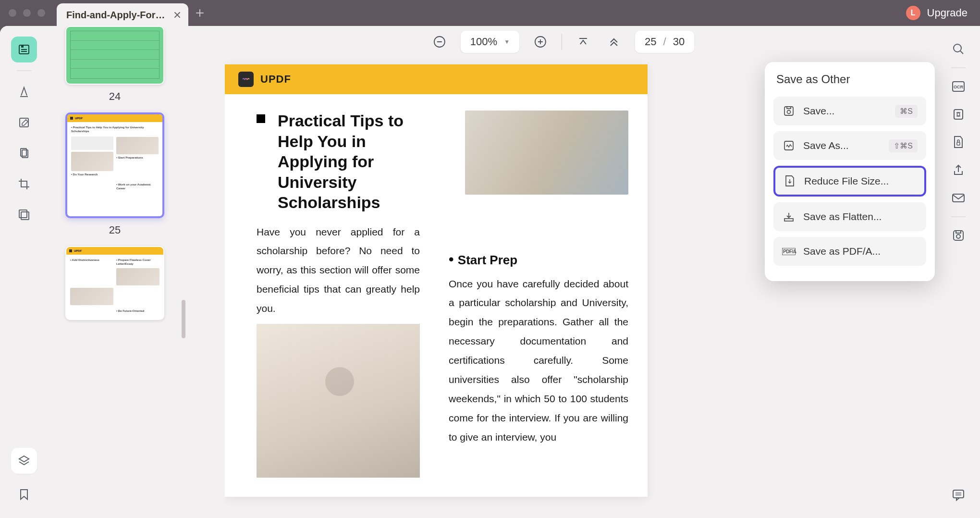  What do you see at coordinates (115, 97) in the screenshot?
I see `thumbnail-label: 24` at bounding box center [115, 97].